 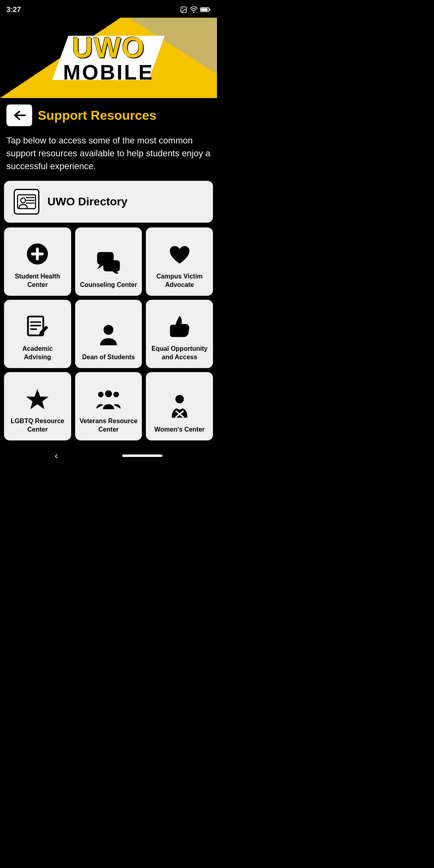 I want to click on image-icon, so click(x=184, y=10).